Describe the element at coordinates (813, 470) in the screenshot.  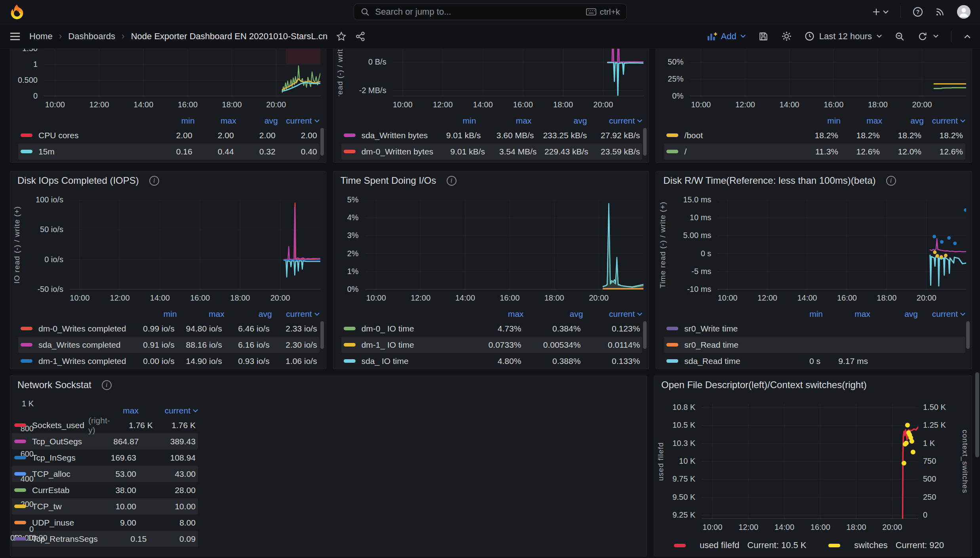
I see `chart-fd-ctx: 10.8 K10.5 K10.3 K10 K9.75 K9.50 K9.25 K…` at that location.